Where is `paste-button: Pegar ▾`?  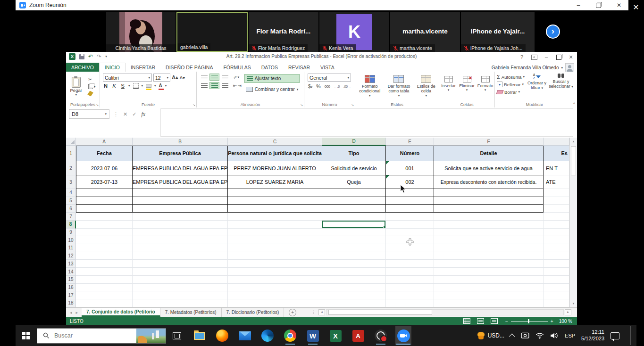 paste-button: Pegar ▾ is located at coordinates (76, 87).